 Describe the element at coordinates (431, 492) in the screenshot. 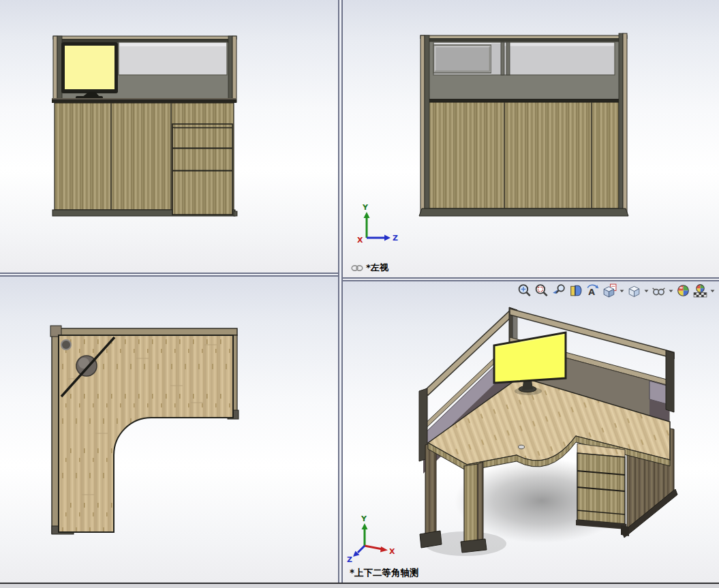

I see `iso-left-wall-lower` at that location.